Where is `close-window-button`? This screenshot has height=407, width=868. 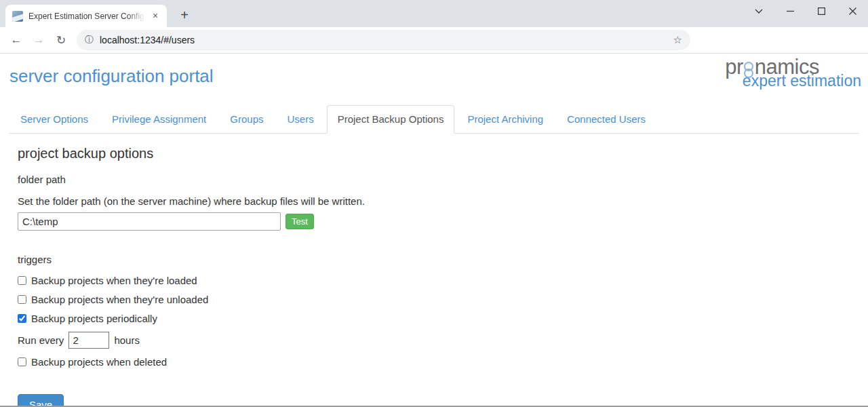 close-window-button is located at coordinates (852, 11).